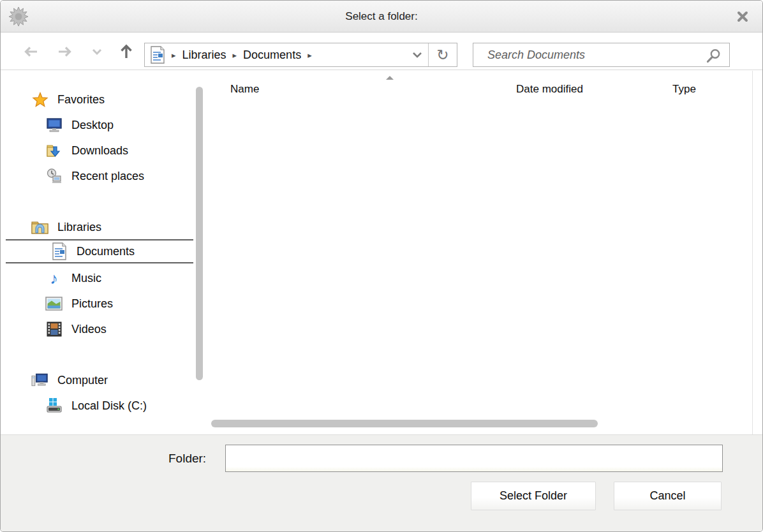  What do you see at coordinates (54, 304) in the screenshot?
I see `pictures-icon` at bounding box center [54, 304].